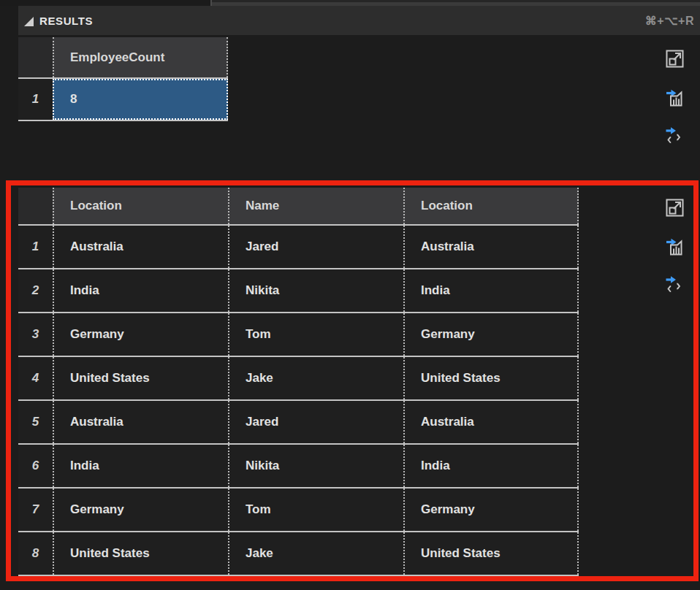 This screenshot has height=590, width=700. Describe the element at coordinates (455, 3) in the screenshot. I see `editor-bottom-edge-right` at that location.